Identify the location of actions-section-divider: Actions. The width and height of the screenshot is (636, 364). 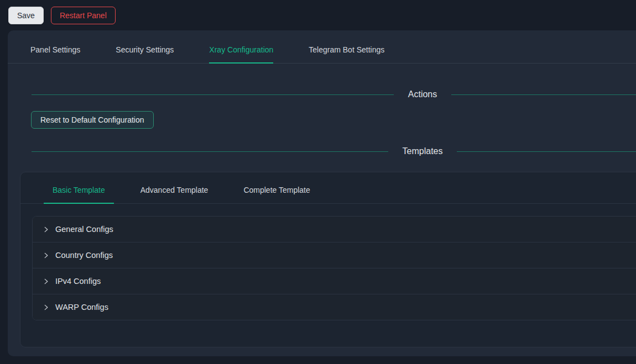
(334, 94).